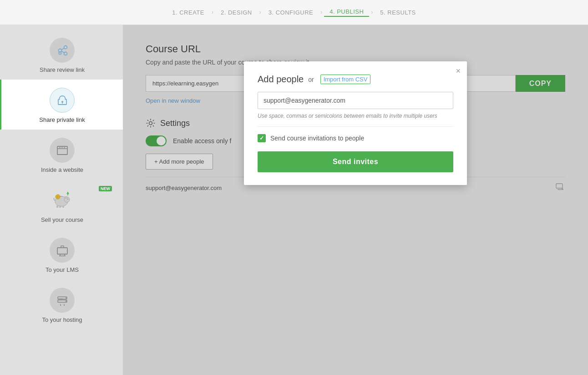  What do you see at coordinates (355, 100) in the screenshot?
I see `email-input` at bounding box center [355, 100].